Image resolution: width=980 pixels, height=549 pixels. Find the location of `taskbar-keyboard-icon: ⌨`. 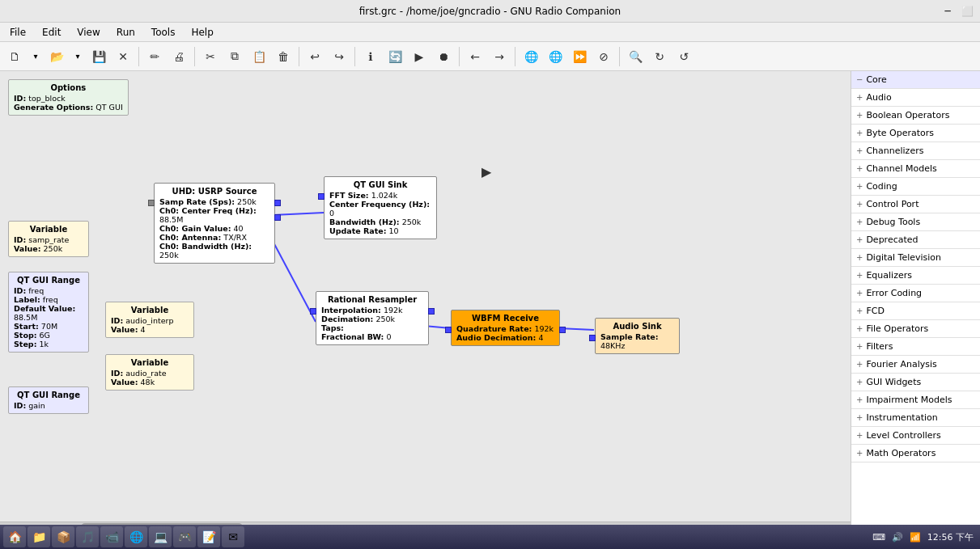

taskbar-keyboard-icon: ⌨ is located at coordinates (879, 537).